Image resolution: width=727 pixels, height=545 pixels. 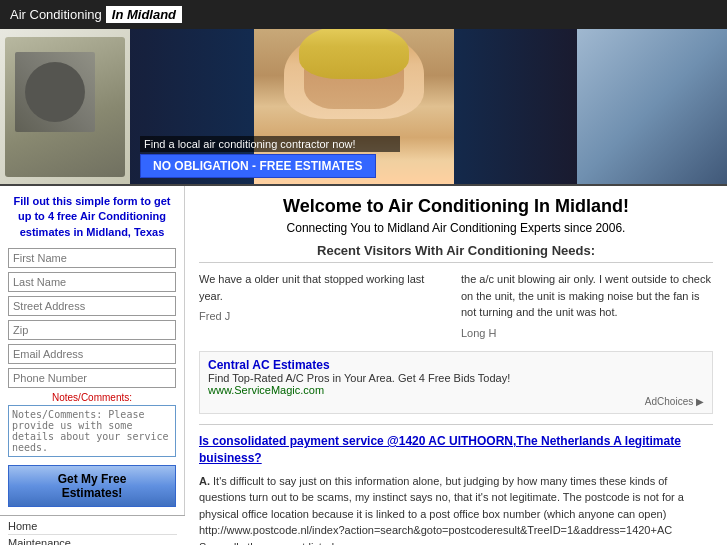 What do you see at coordinates (456, 402) in the screenshot?
I see `ad-choices: AdChoices ▶` at bounding box center [456, 402].